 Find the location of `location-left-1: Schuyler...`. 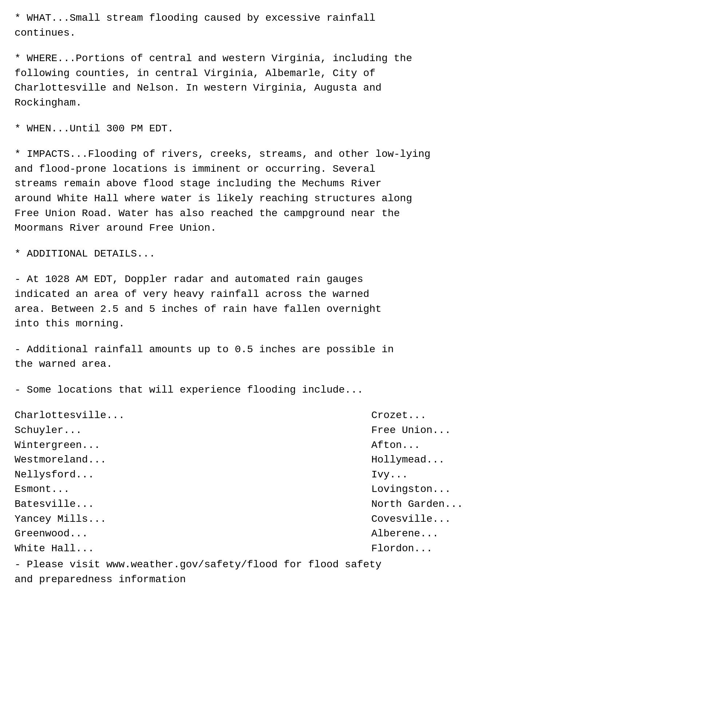

location-left-1: Schuyler... is located at coordinates (186, 431).